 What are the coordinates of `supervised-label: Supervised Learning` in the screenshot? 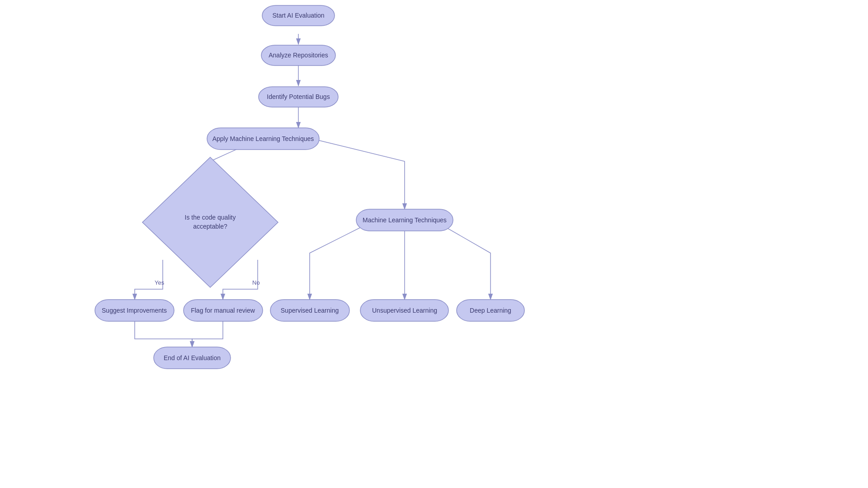 It's located at (310, 310).